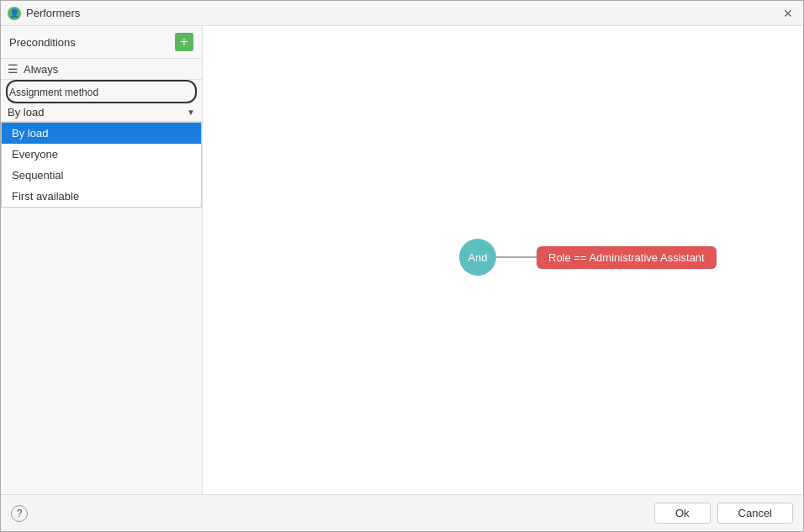 This screenshot has height=532, width=804. I want to click on sidebar-header: Preconditions +, so click(101, 42).